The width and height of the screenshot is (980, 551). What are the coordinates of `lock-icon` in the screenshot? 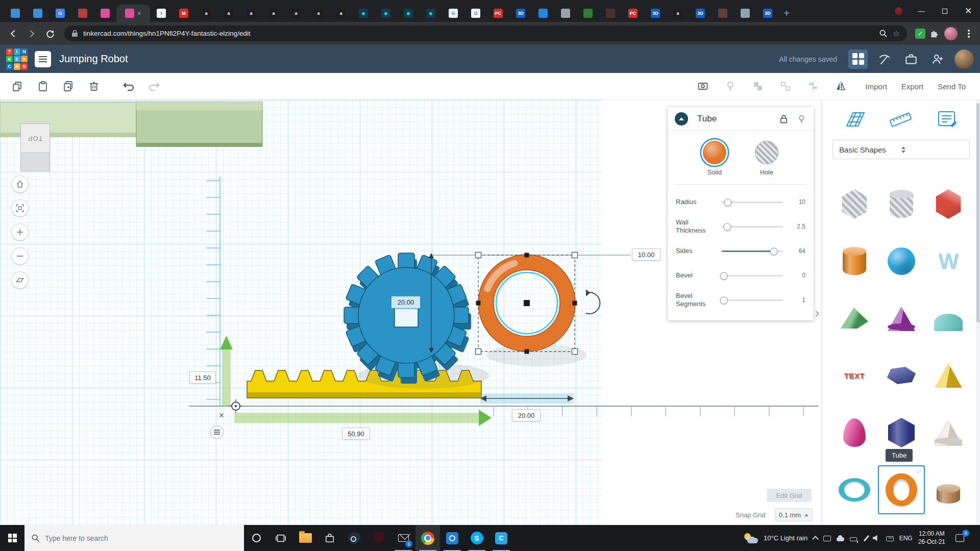 It's located at (784, 119).